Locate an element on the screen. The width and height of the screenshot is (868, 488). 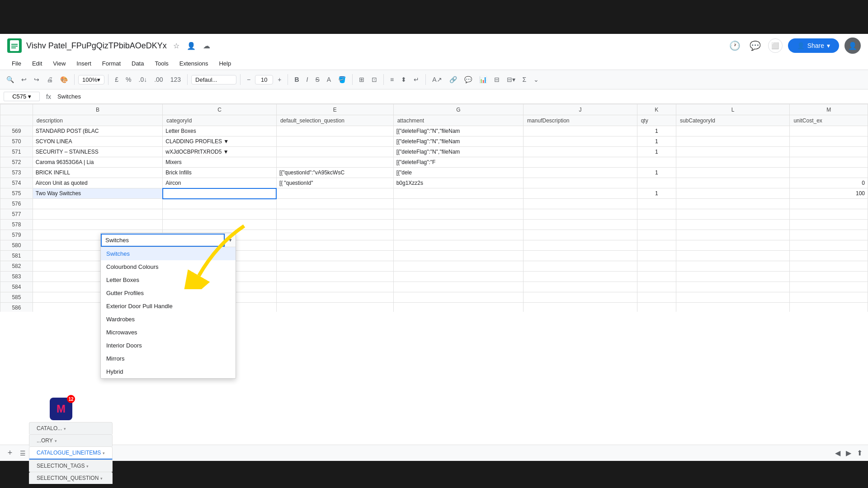
dropdown-item: Wardrobes is located at coordinates (168, 319).